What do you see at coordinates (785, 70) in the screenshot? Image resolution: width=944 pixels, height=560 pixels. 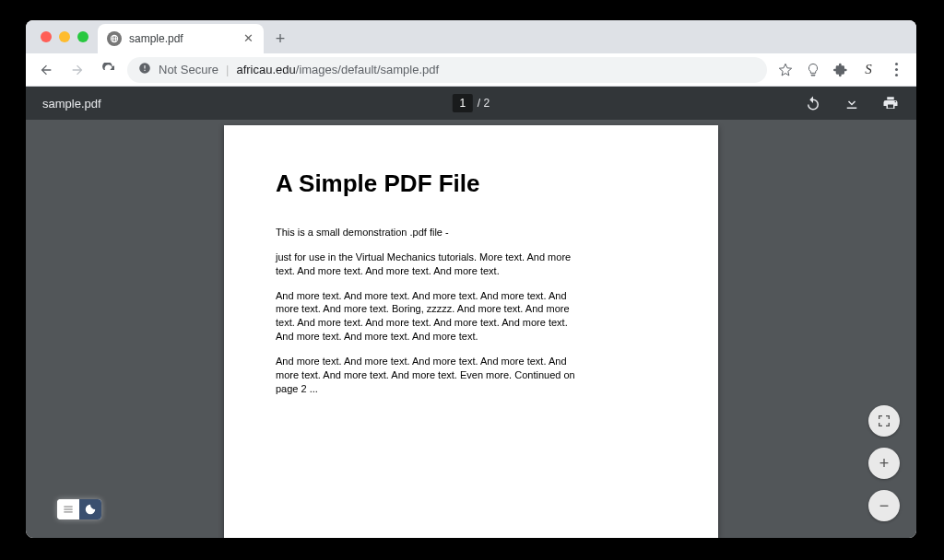 I see `bookmark-star-icon` at bounding box center [785, 70].